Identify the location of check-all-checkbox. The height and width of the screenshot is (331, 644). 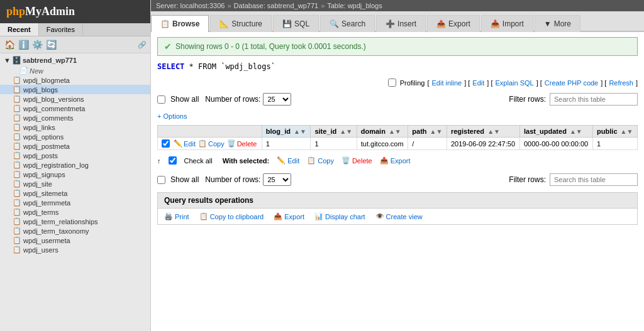
(172, 161).